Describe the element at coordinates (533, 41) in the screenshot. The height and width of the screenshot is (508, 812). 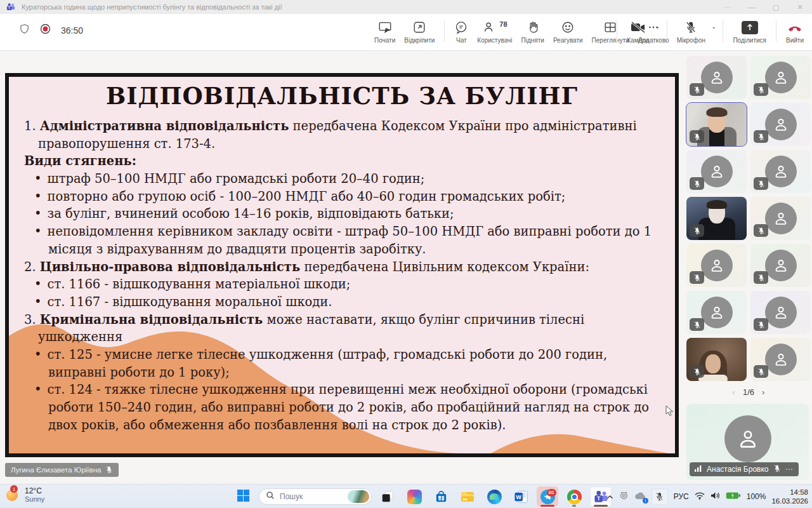
I see `toolbar-button-label: Підняти` at that location.